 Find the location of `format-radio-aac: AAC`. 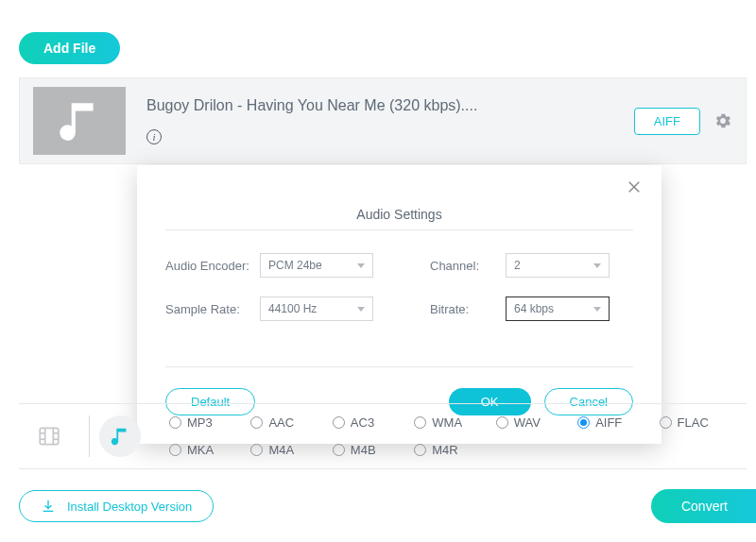

format-radio-aac: AAC is located at coordinates (289, 423).